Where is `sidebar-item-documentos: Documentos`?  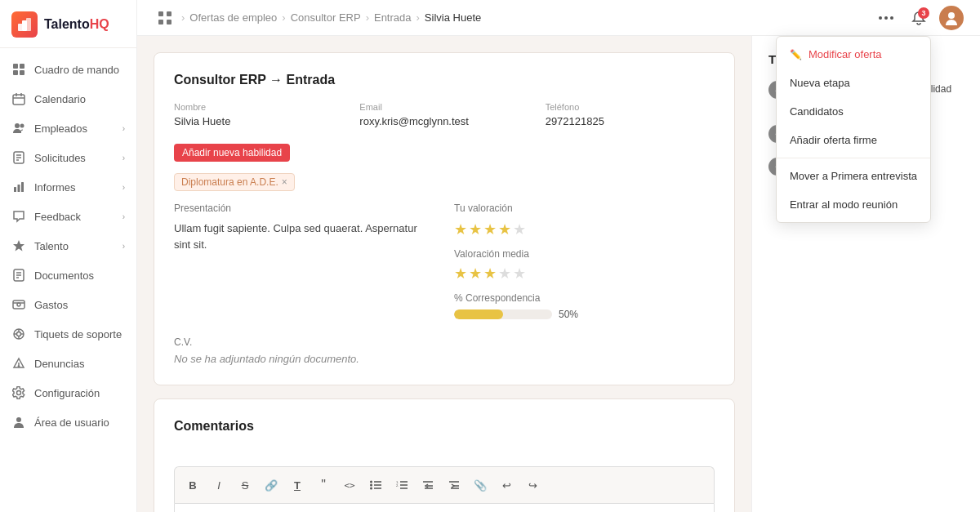 sidebar-item-documentos: Documentos is located at coordinates (69, 275).